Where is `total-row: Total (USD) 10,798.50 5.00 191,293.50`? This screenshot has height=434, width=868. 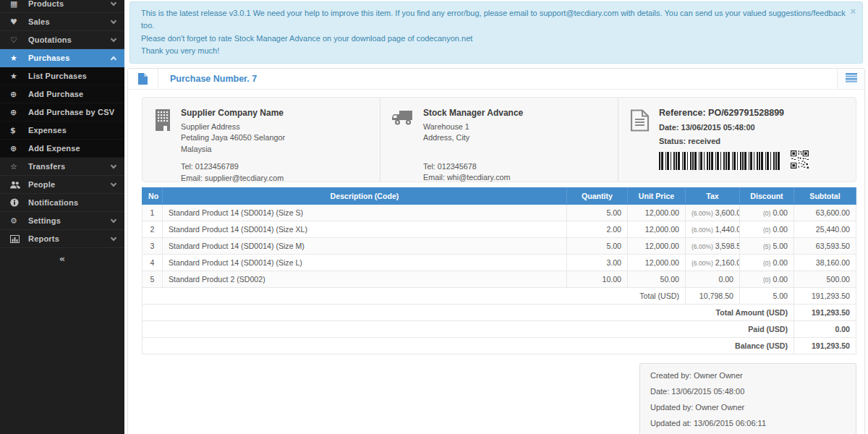
total-row: Total (USD) 10,798.50 5.00 191,293.50 is located at coordinates (499, 295).